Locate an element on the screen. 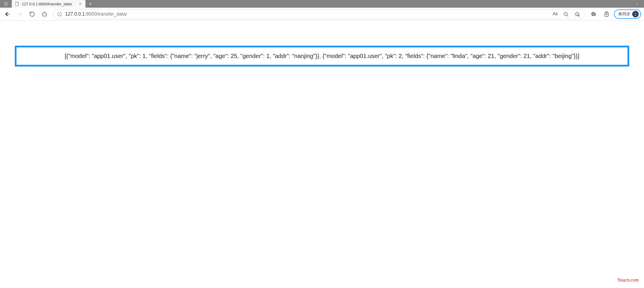 The image size is (644, 288). close-tab-button is located at coordinates (80, 4).